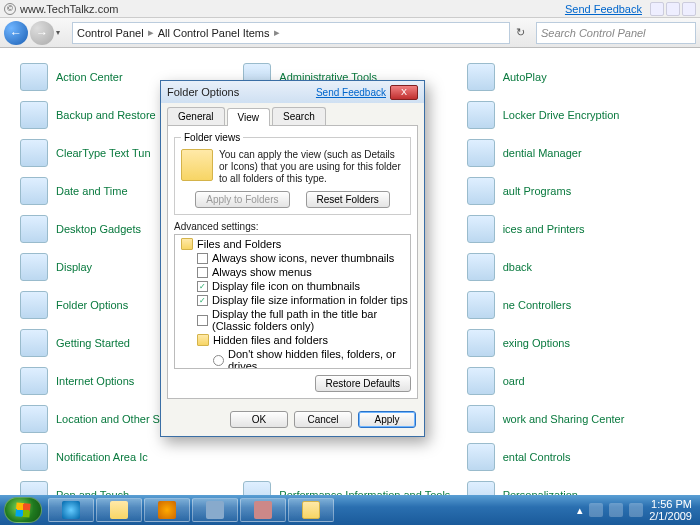  What do you see at coordinates (126, 457) in the screenshot?
I see `control-panel-item: Notification Area Ic` at bounding box center [126, 457].